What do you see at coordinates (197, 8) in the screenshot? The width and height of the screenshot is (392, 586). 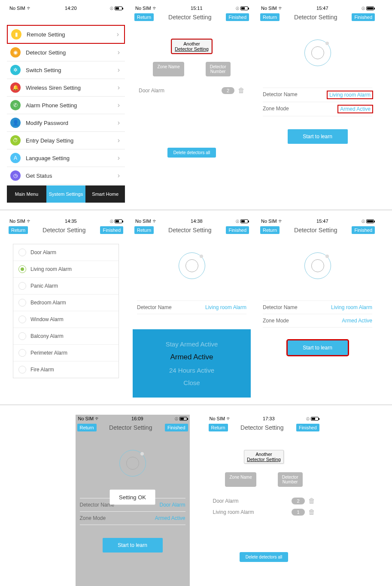 I see `status-time: 15:11` at bounding box center [197, 8].